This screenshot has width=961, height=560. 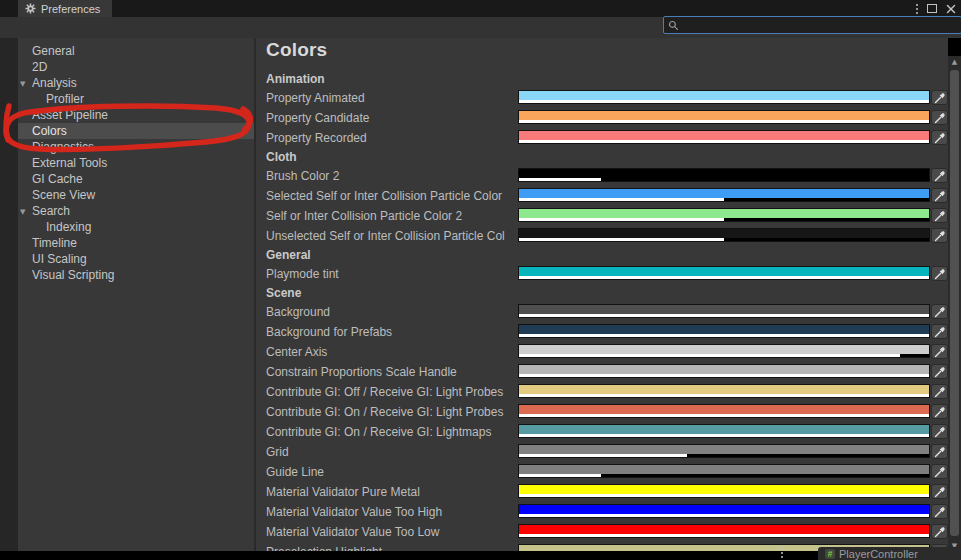 What do you see at coordinates (136, 147) in the screenshot?
I see `sidebar-item-diagnostics: Diagnostics` at bounding box center [136, 147].